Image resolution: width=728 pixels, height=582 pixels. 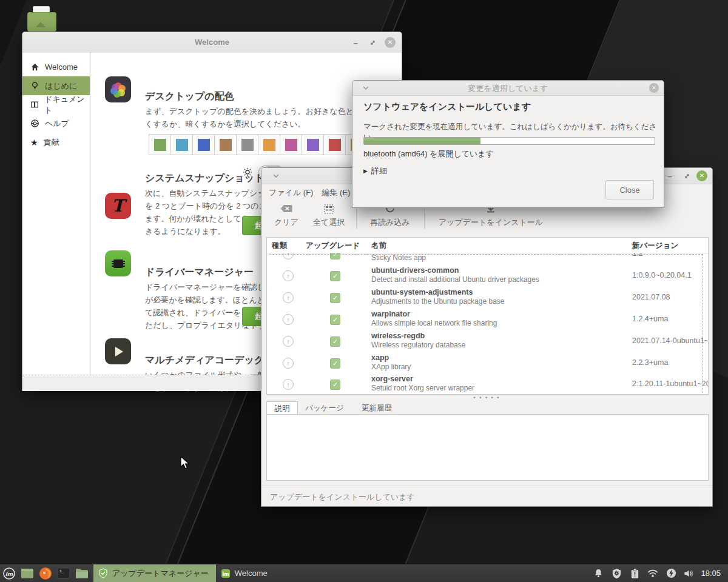 What do you see at coordinates (508, 89) in the screenshot?
I see `dialog-titlebar: 変更を適用しています ✕` at bounding box center [508, 89].